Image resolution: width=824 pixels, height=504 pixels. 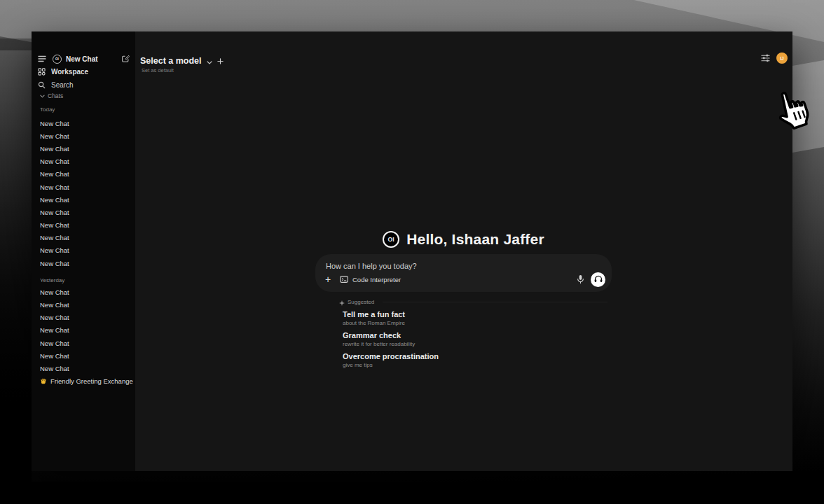 I want to click on attach-plus-icon: +, so click(x=328, y=279).